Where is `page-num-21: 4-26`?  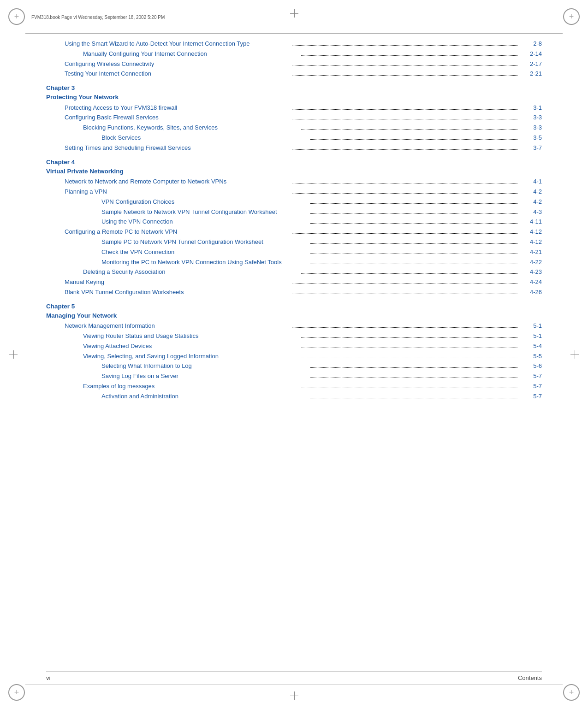 page-num-21: 4-26 is located at coordinates (530, 292).